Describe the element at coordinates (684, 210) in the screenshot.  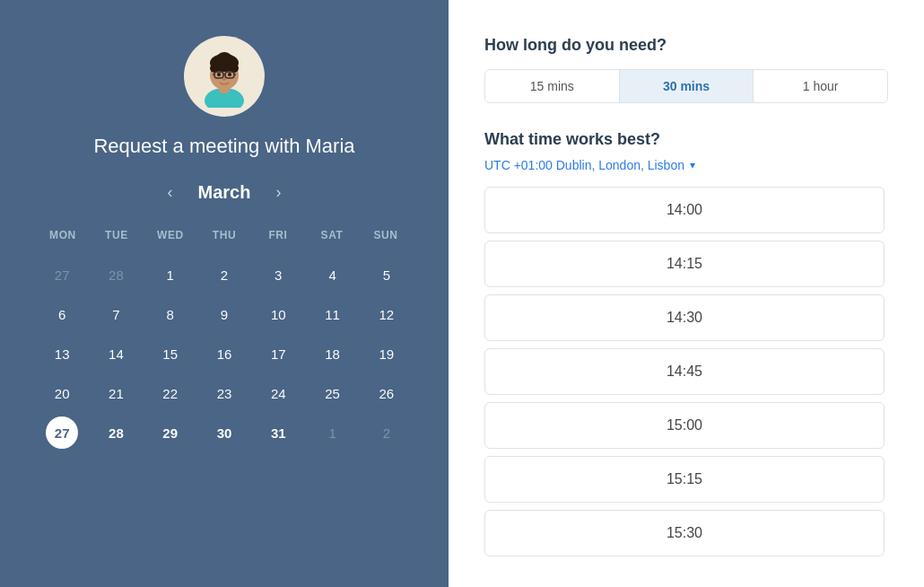
I see `time-slot: 14:00` at that location.